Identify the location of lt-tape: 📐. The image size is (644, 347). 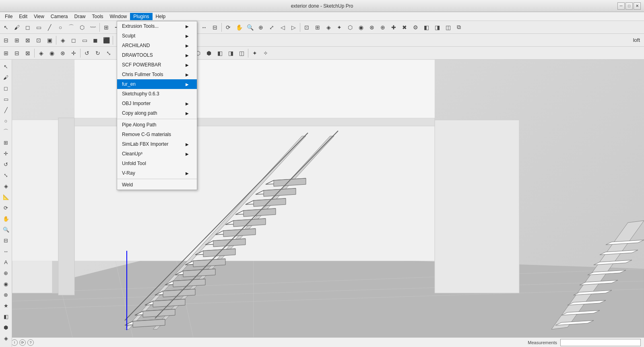
(6, 197).